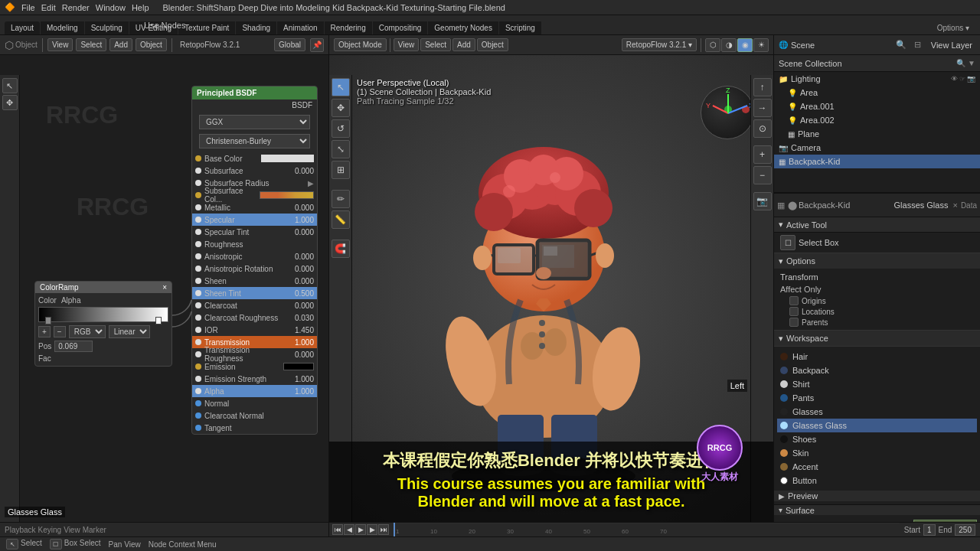 This screenshot has width=980, height=551. What do you see at coordinates (763, 201) in the screenshot?
I see `camera-view-btn: 📷` at bounding box center [763, 201].